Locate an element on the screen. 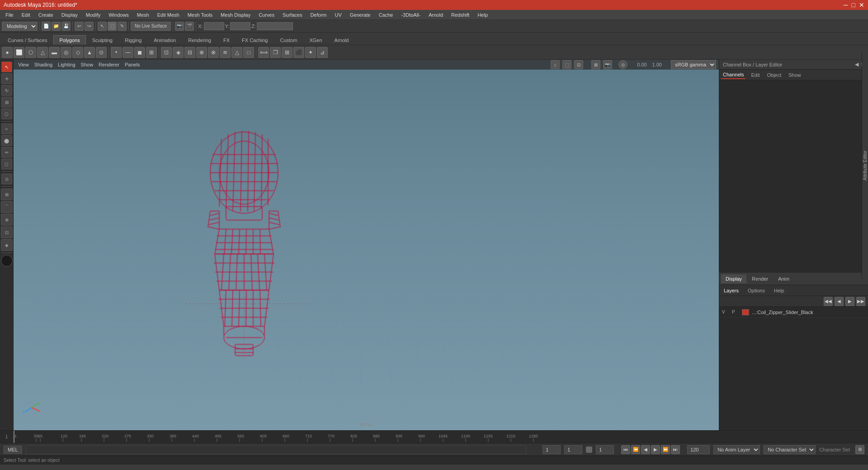 The height and width of the screenshot is (470, 868). save-scene-button: 💾 is located at coordinates (66, 26).